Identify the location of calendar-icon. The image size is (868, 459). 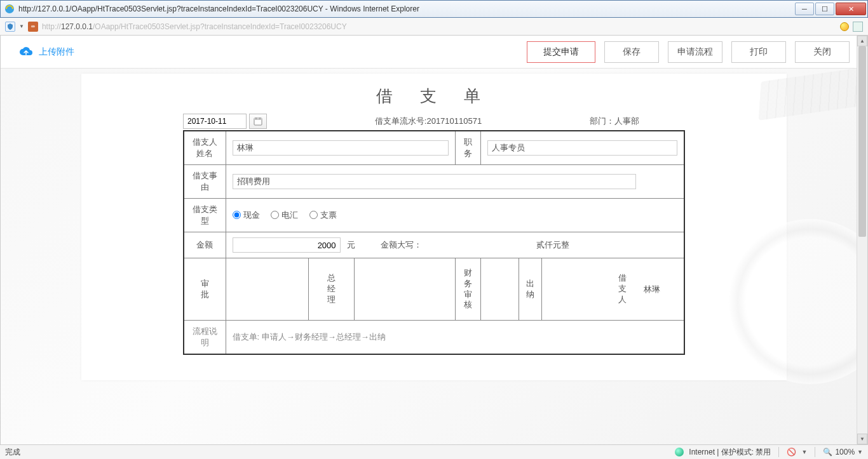
(258, 121).